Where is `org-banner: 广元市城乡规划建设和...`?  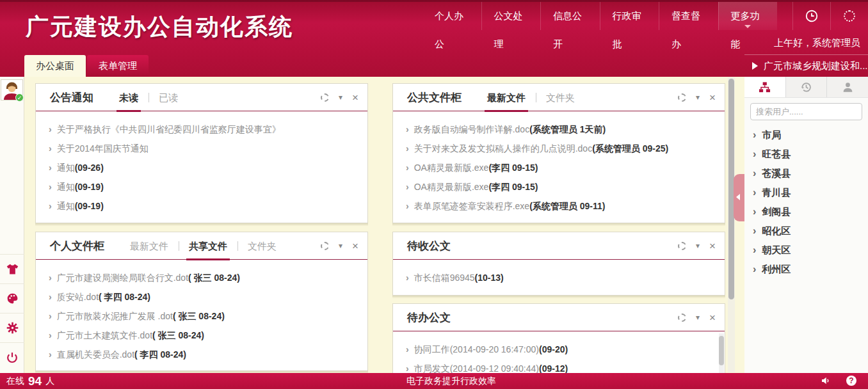 org-banner: 广元市城乡规划建设和... is located at coordinates (807, 65).